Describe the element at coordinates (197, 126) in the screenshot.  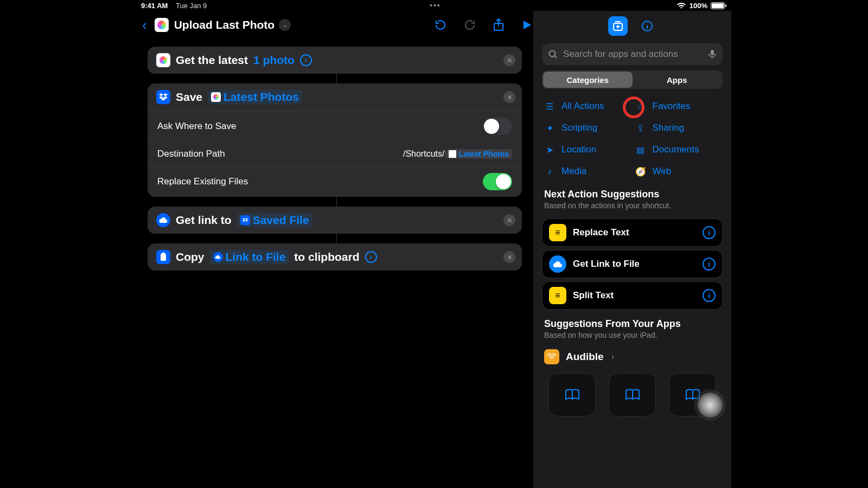
I see `row-label: Ask Where to Save` at that location.